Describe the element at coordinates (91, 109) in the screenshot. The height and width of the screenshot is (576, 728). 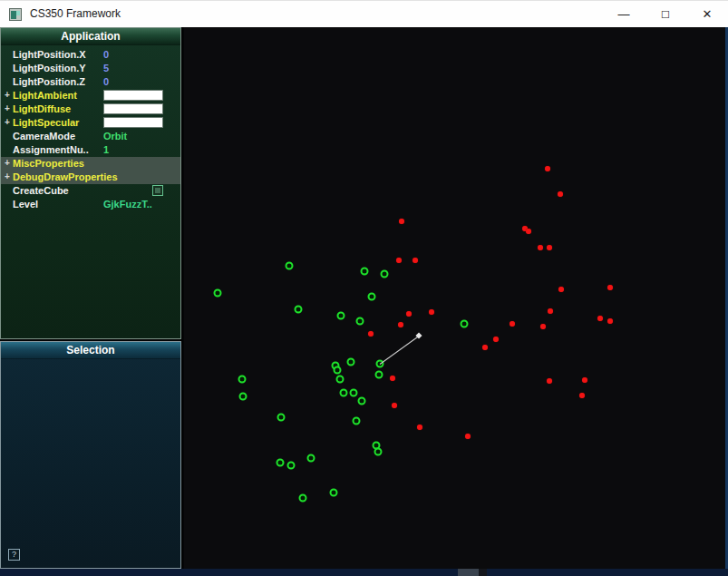
I see `property-row-lightdiffuse: +LightDiffuse` at that location.